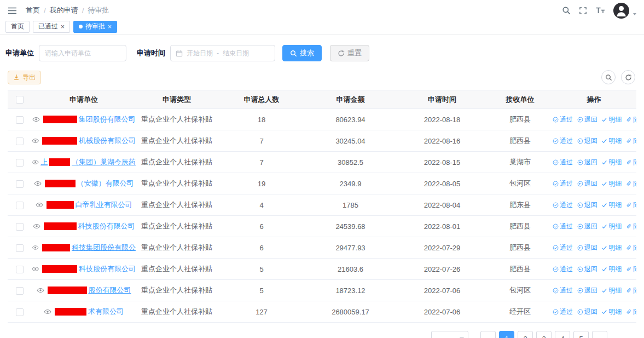 The width and height of the screenshot is (644, 338). I want to click on check-circle-icon, so click(556, 184).